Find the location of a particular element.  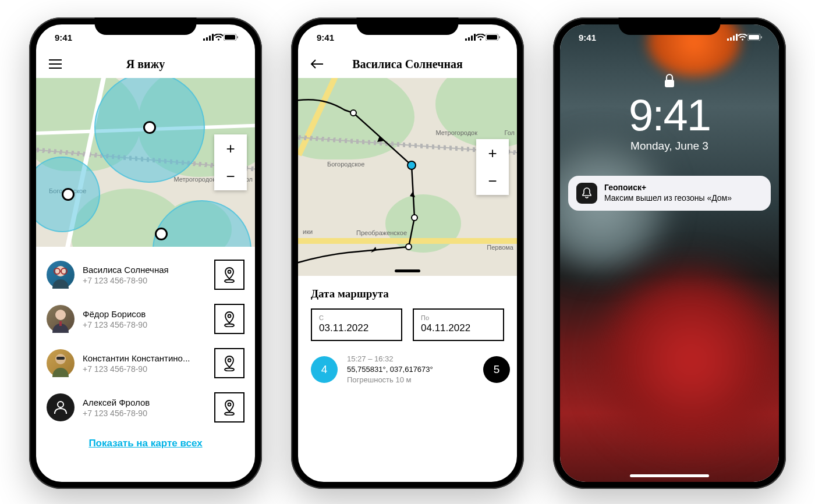

hamburger-icon is located at coordinates (55, 64).